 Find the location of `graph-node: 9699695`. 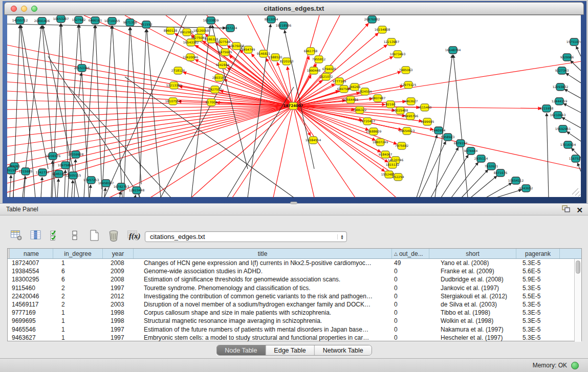

graph-node: 9699695 is located at coordinates (428, 122).